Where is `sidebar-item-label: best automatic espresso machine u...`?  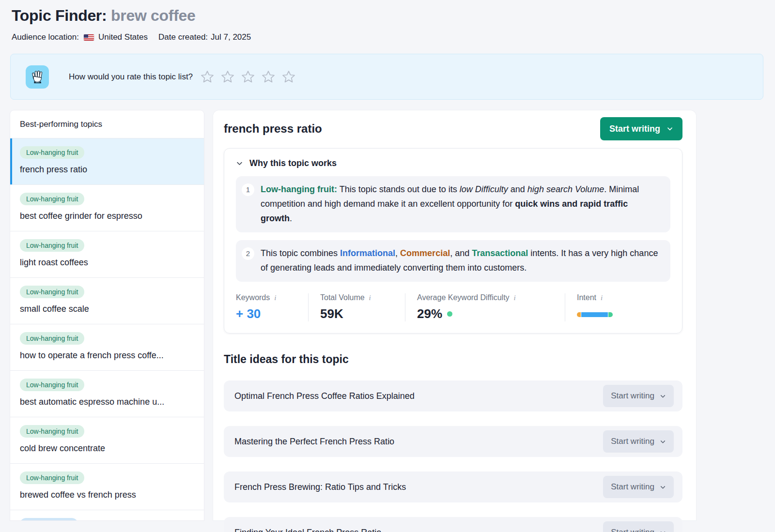
sidebar-item-label: best automatic espresso machine u... is located at coordinates (107, 402).